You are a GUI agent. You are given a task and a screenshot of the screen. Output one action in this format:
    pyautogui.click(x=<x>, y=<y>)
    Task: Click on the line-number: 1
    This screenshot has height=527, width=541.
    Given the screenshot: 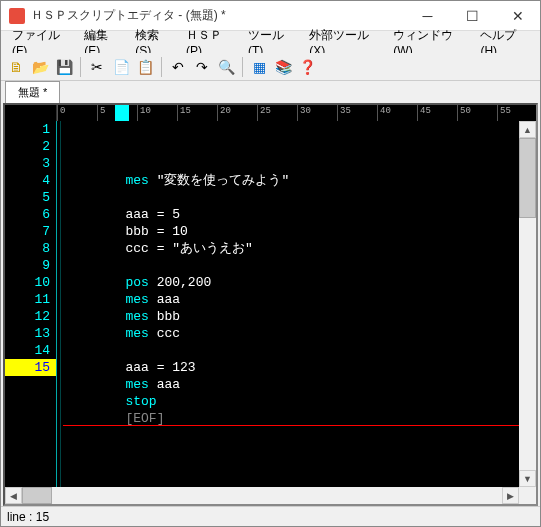 What is the action you would take?
    pyautogui.click(x=30, y=130)
    